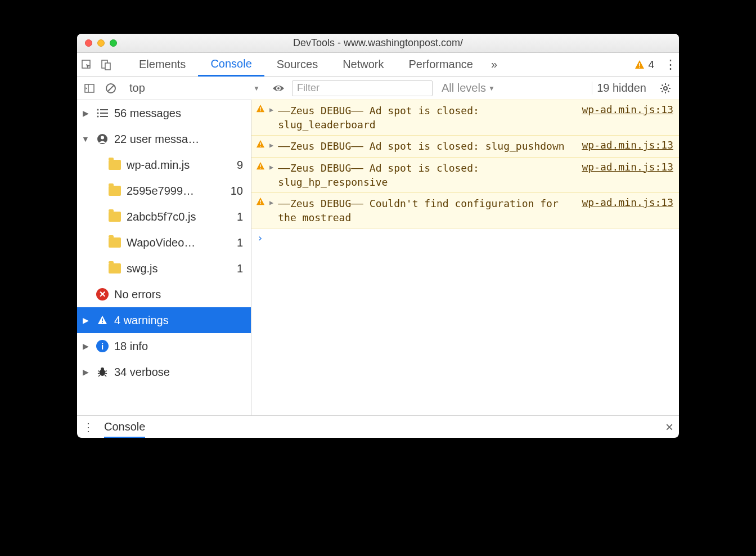 This screenshot has height=556, width=756. Describe the element at coordinates (164, 294) in the screenshot. I see `sidebar-item-errors: ✕ No errors` at that location.